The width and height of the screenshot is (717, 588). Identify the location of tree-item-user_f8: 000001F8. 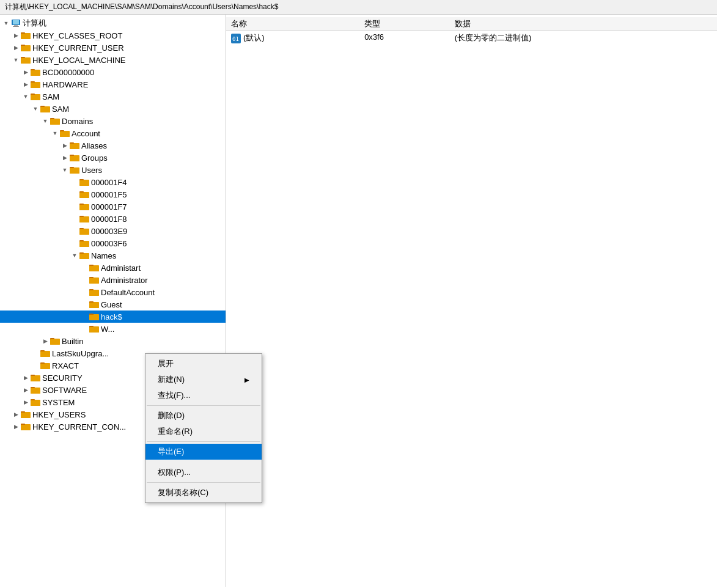
(112, 219).